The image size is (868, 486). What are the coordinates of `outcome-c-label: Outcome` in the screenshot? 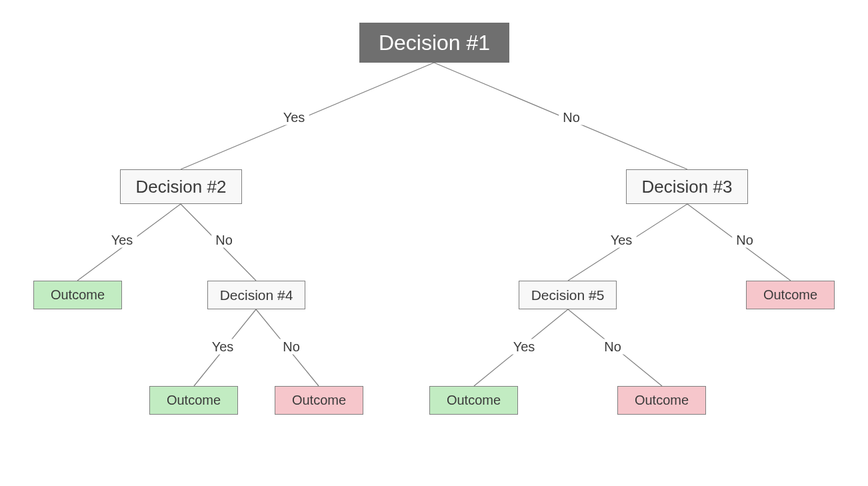 It's located at (319, 400).